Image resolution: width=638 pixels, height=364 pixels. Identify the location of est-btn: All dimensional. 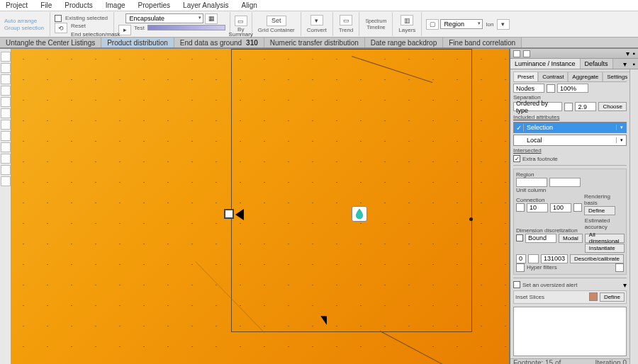
(605, 238).